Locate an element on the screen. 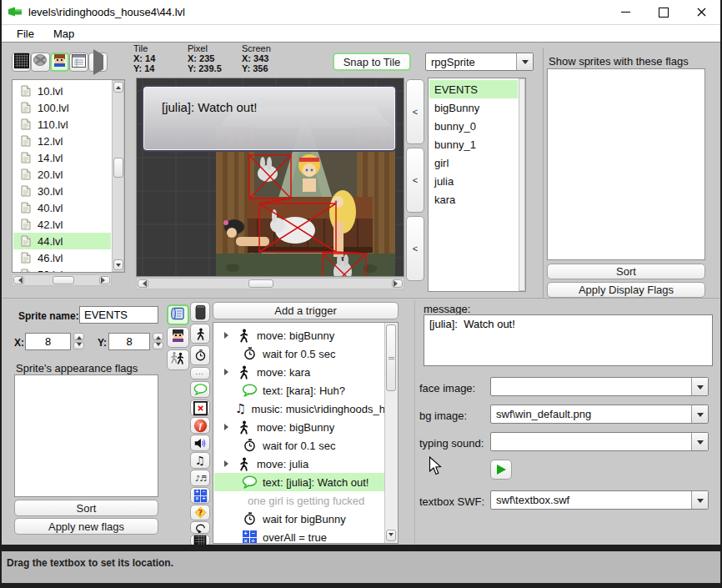 This screenshot has width=722, height=588. sprite-list-item: bunny_0 is located at coordinates (474, 126).